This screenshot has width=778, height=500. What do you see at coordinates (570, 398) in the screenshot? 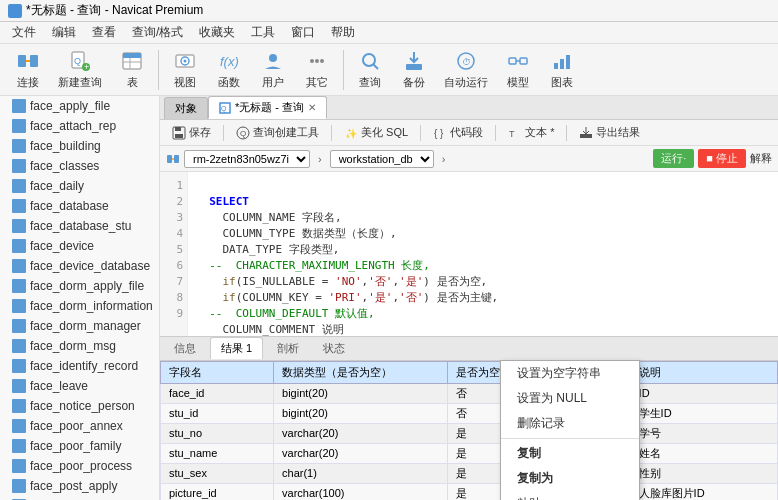
I see `ctx-set-null: 设置为 NULL` at bounding box center [570, 398].